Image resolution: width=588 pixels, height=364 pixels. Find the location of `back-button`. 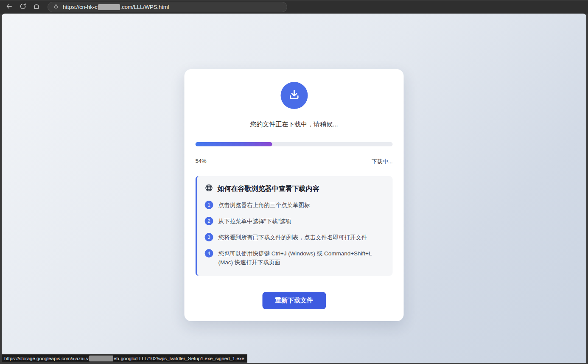

back-button is located at coordinates (9, 7).